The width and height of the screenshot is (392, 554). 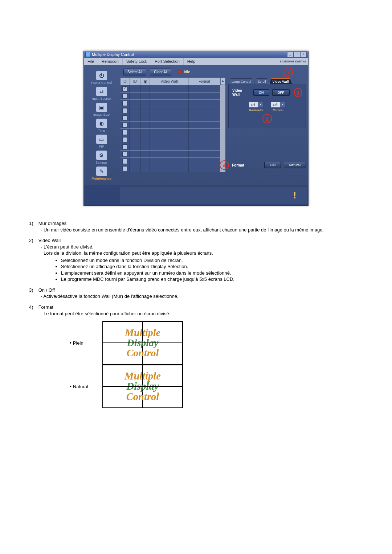 What do you see at coordinates (253, 105) in the screenshot?
I see `horizontal-value: Off` at bounding box center [253, 105].